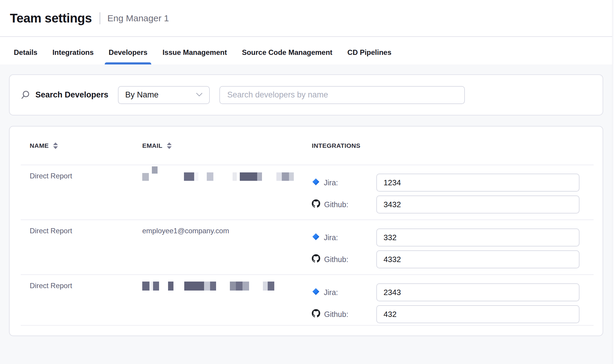 The image size is (614, 364). I want to click on chevron-down-icon, so click(199, 95).